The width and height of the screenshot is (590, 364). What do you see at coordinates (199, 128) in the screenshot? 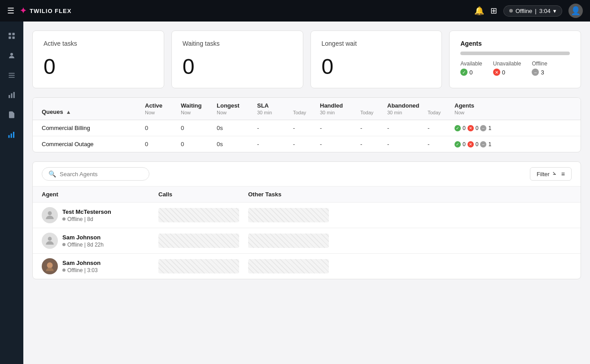
I see `queue-waiting-1: 0` at bounding box center [199, 128].